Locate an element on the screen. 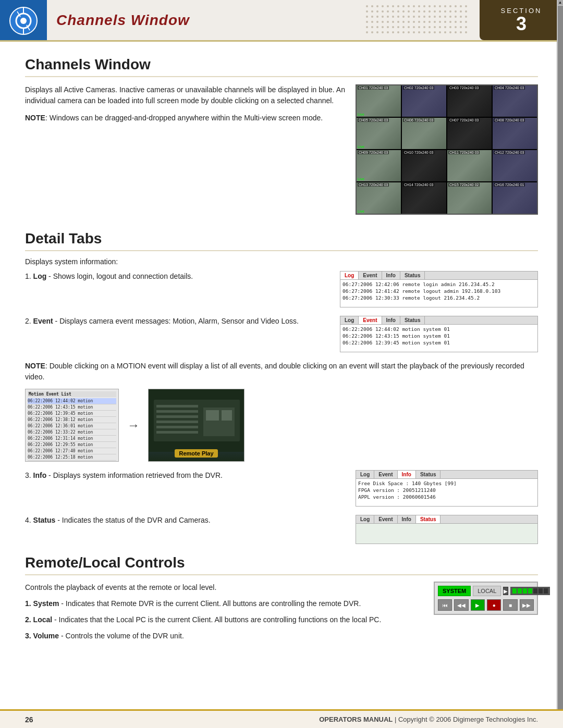 The width and height of the screenshot is (563, 728). record-button: ● is located at coordinates (494, 605).